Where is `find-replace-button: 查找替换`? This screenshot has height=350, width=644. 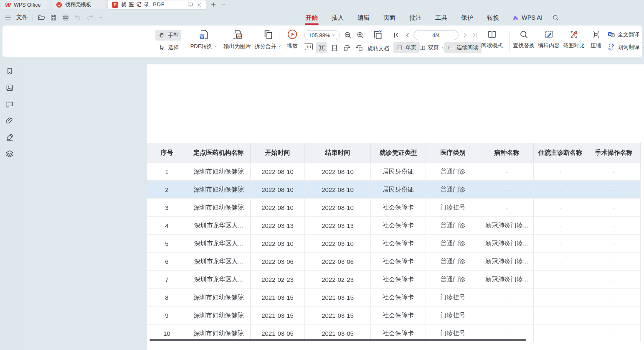
find-replace-button: 查找替换 is located at coordinates (524, 39).